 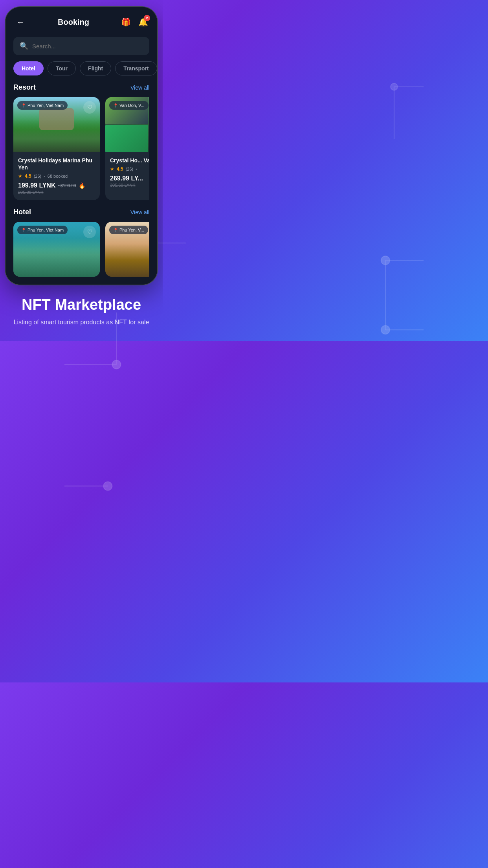 I want to click on card-title: Crystal Ho... Van Đon, so click(x=130, y=160).